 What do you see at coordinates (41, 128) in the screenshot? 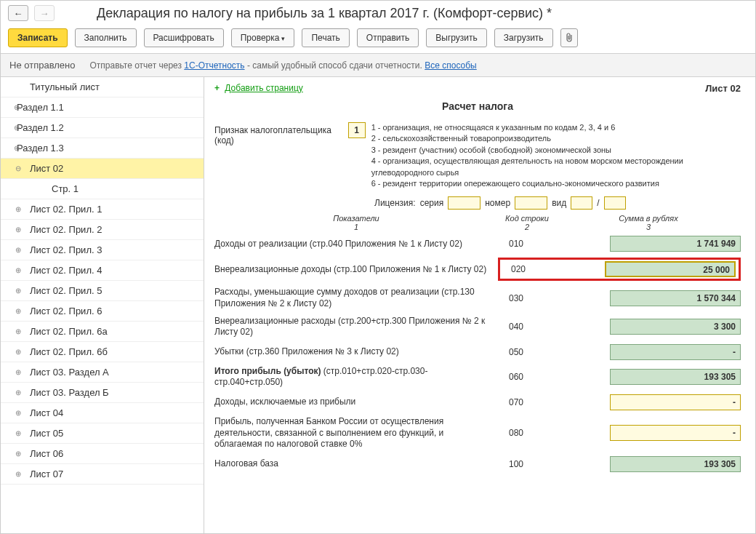
I see `tree-item-label: Раздел 1.2` at bounding box center [41, 128].